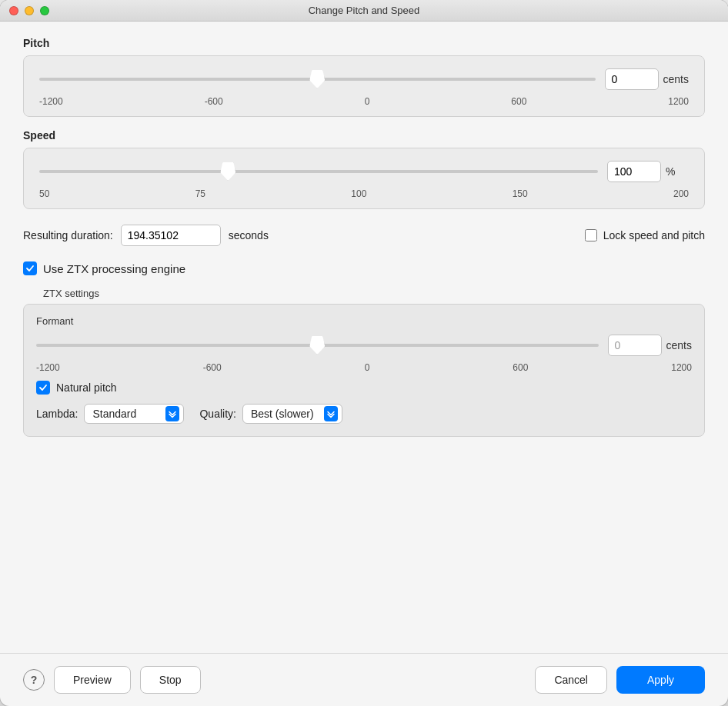 The image size is (728, 706). Describe the element at coordinates (43, 388) in the screenshot. I see `natural-pitch-checkbox` at that location.